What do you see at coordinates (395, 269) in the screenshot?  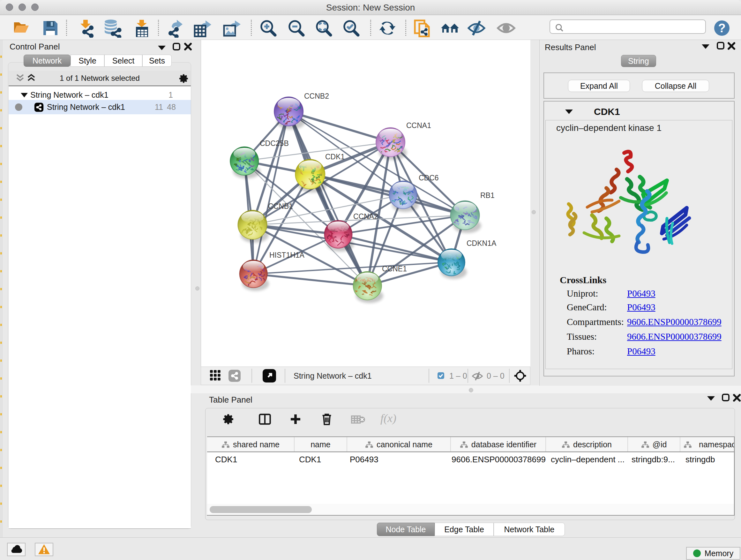 I see `svg-text: CCNE1` at bounding box center [395, 269].